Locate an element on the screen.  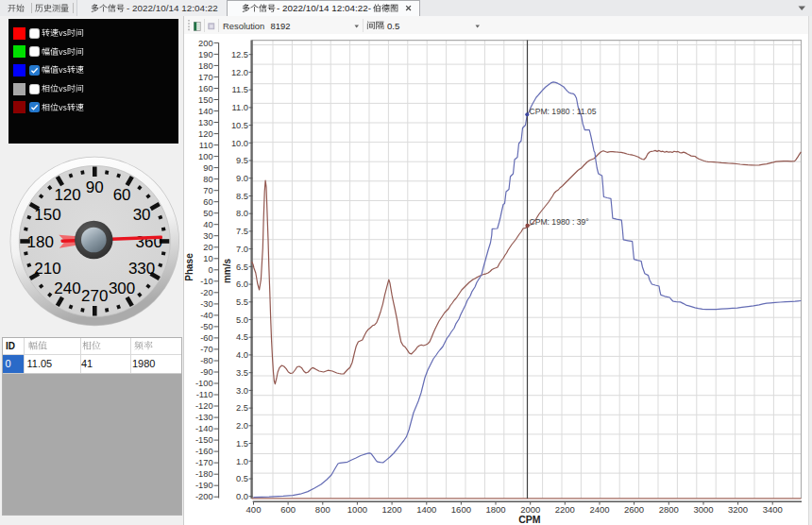
svg-text: -150 is located at coordinates (204, 440).